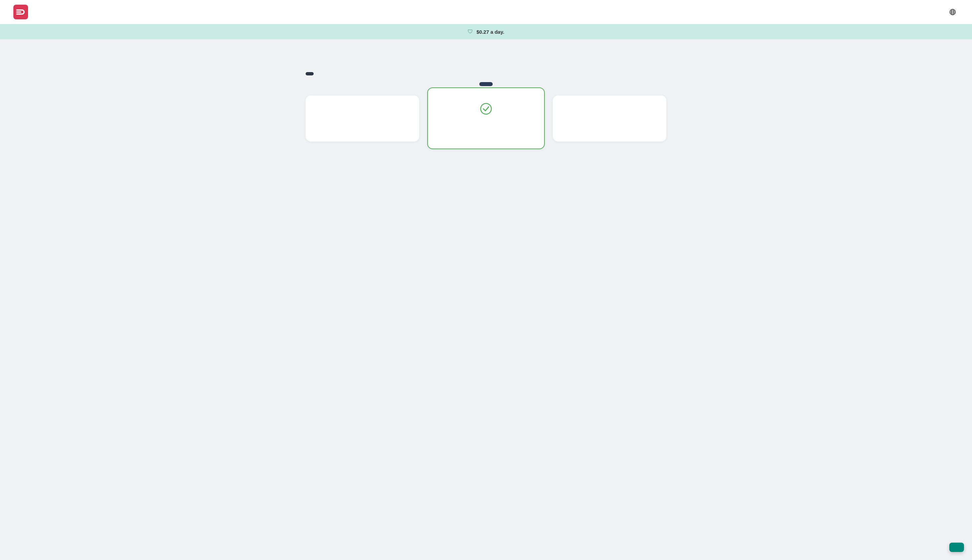 This screenshot has height=560, width=972. I want to click on banner-content: 🛡 $0.27 a day., so click(486, 32).